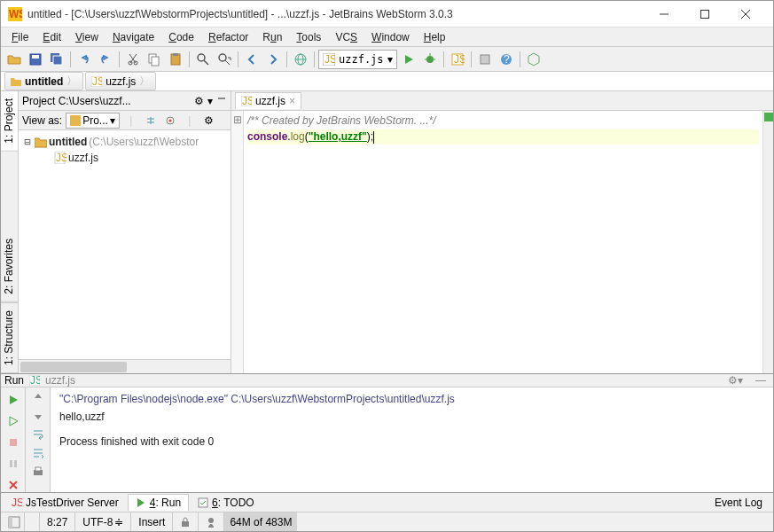  Describe the element at coordinates (238, 121) in the screenshot. I see `fold-icon: ⊞` at that location.